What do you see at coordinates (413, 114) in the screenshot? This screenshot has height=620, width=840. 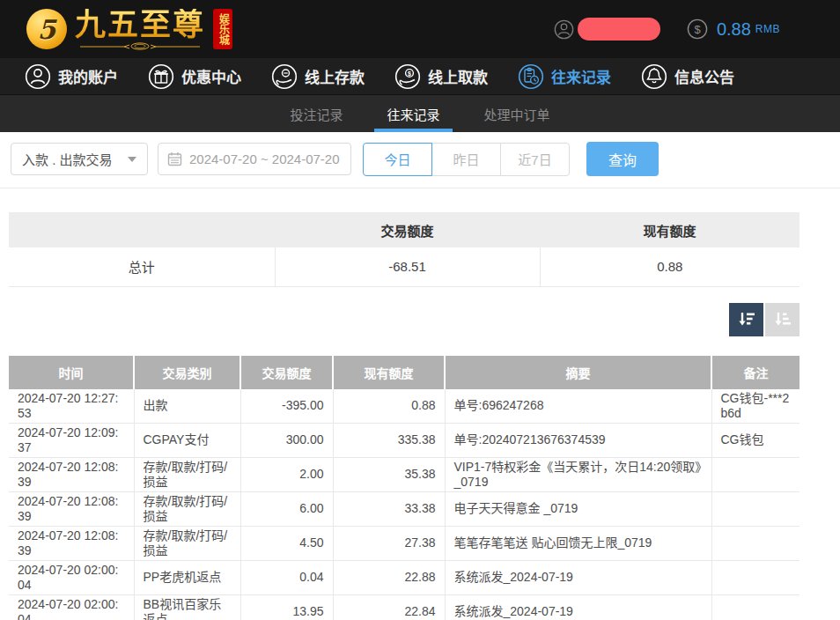 I see `tab-transaction-records: 往来记录` at bounding box center [413, 114].